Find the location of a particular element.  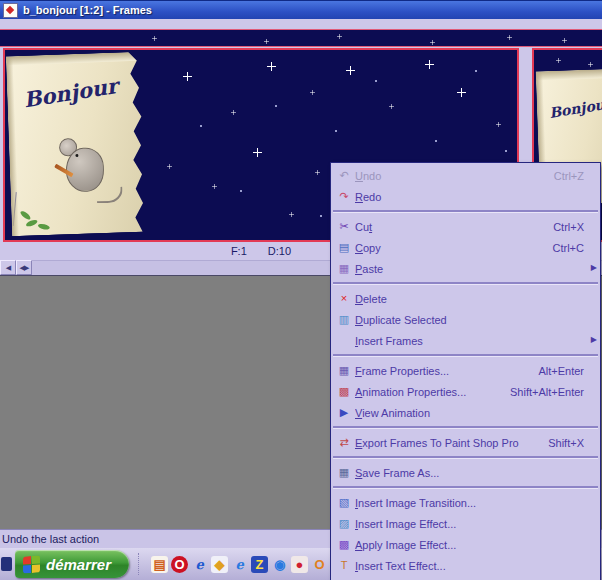

menu-item-label: Insert Image Effect... is located at coordinates (476, 524).